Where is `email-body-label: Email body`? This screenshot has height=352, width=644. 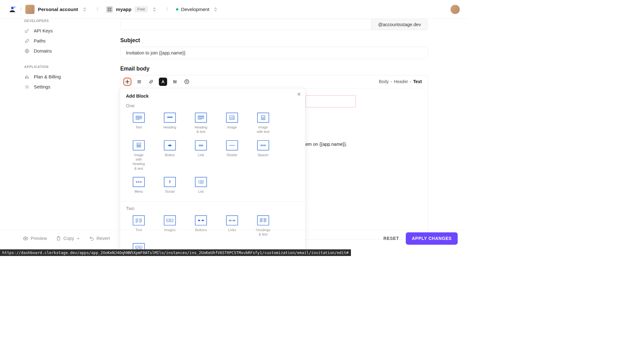 email-body-label: Email body is located at coordinates (274, 69).